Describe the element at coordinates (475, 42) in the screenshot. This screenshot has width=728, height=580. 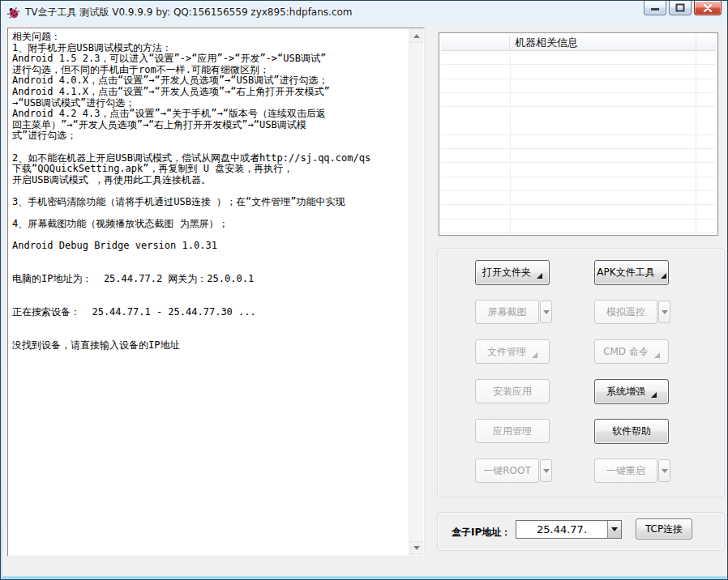
I see `machine-info-header-col1` at that location.